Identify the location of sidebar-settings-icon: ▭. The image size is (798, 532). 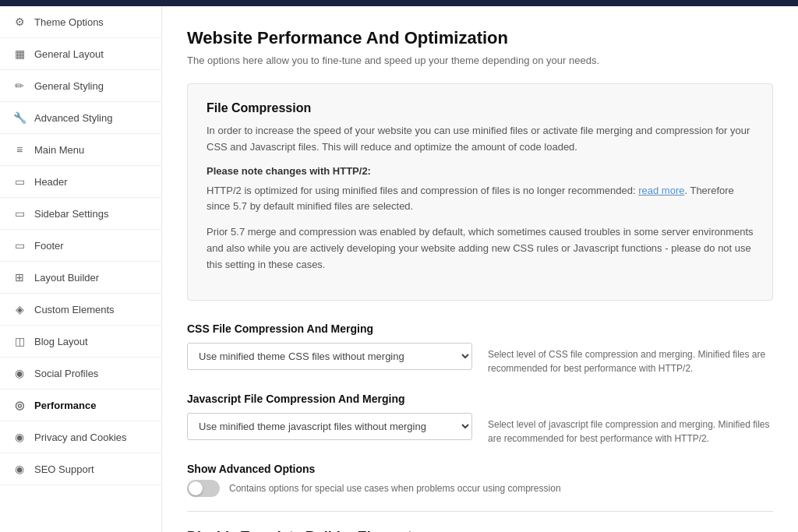
(19, 213).